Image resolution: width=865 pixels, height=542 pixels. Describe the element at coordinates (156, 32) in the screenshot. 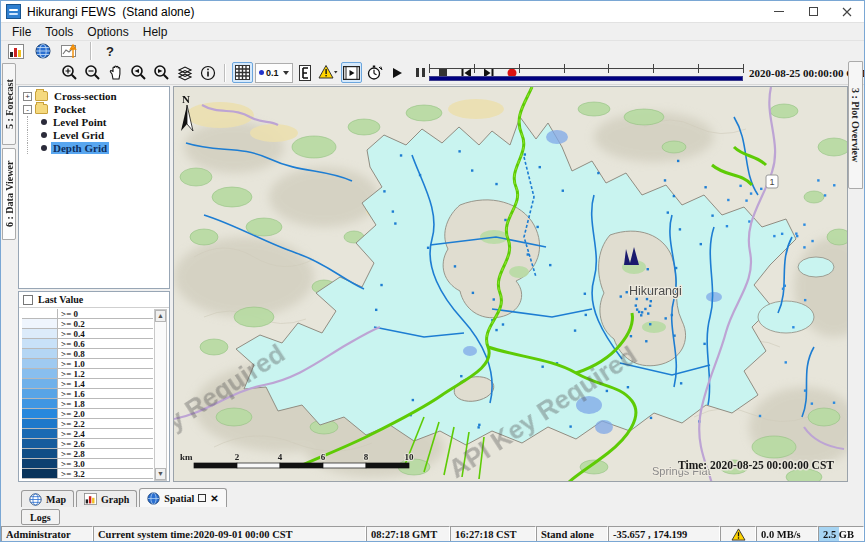

I see `menu-help: Help` at that location.